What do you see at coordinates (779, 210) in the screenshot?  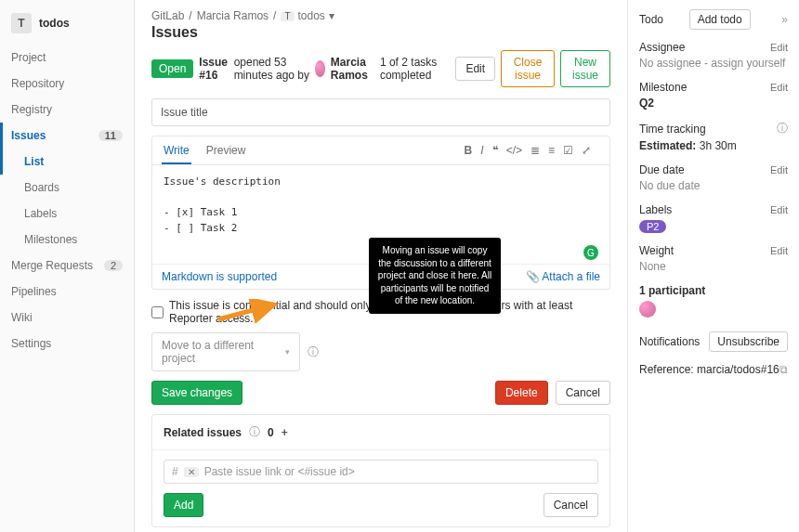 I see `edit-labels: Edit` at bounding box center [779, 210].